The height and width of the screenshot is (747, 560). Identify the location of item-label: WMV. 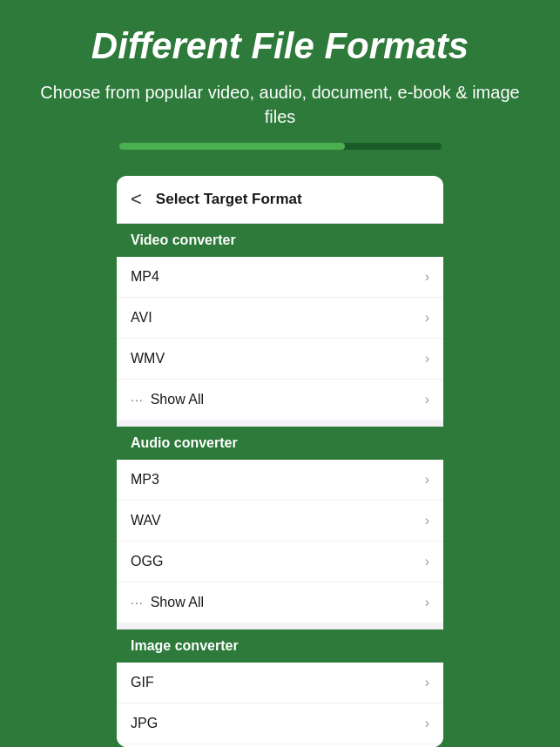
(148, 359).